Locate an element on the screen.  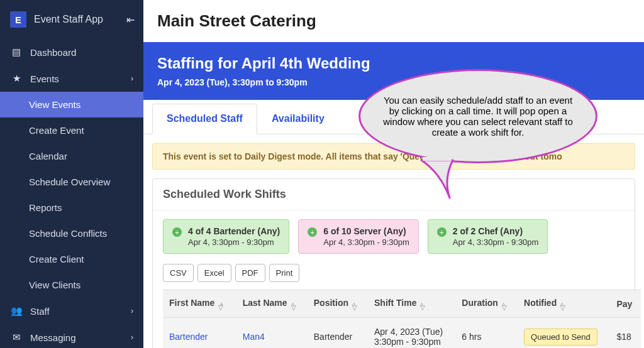
org-title: Main Street Catering is located at coordinates (394, 21).